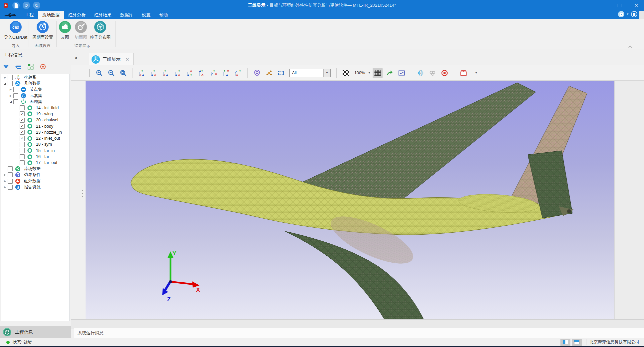 The height and width of the screenshot is (347, 644). What do you see at coordinates (35, 77) in the screenshot?
I see `tree-row: ▶Yzx坐标系` at bounding box center [35, 77].